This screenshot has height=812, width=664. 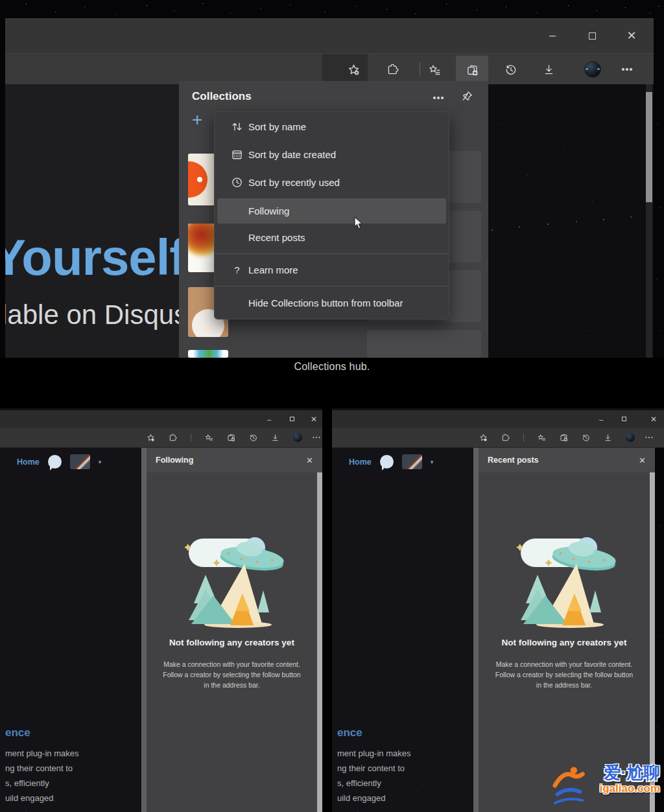 I want to click on menu-item-label: Hide Collections button from toolbar, so click(x=326, y=303).